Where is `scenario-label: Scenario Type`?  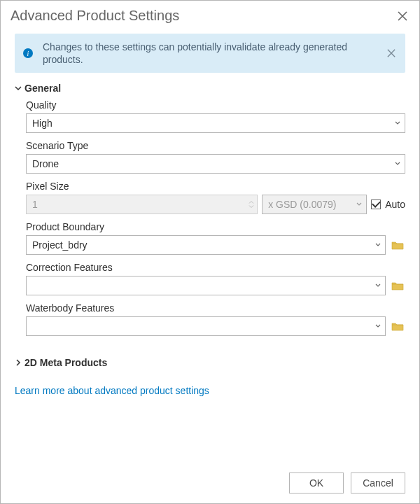 scenario-label: Scenario Type is located at coordinates (216, 146).